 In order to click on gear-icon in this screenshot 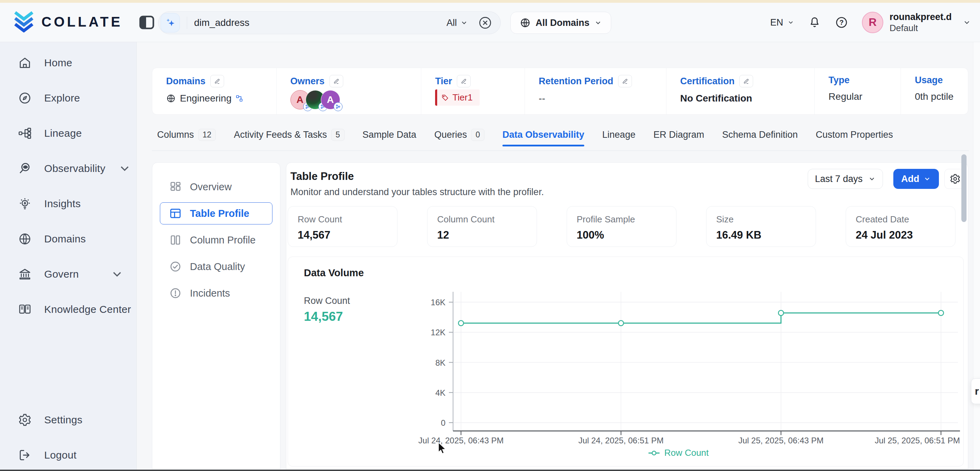, I will do `click(955, 179)`.